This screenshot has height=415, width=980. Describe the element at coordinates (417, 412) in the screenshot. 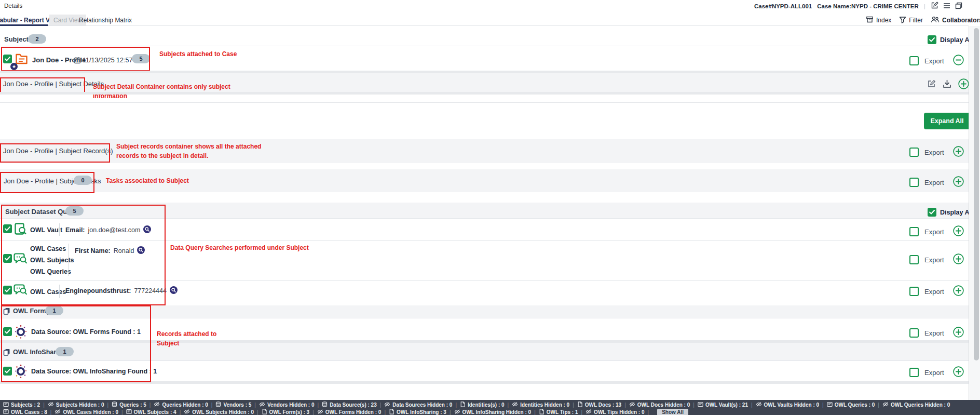

I see `status-item: OWL InfoSharing : 3` at that location.